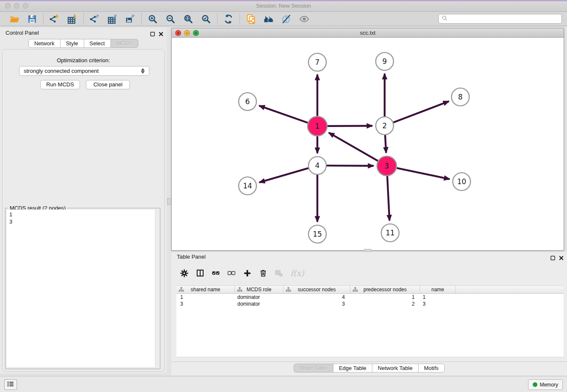 The image size is (567, 392). I want to click on node-7: 7, so click(317, 62).